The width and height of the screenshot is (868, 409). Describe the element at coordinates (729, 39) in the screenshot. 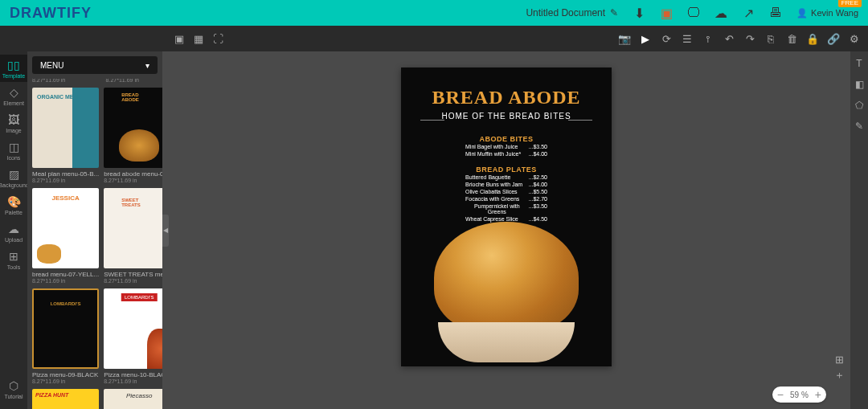

I see `undo-icon: ↶` at that location.